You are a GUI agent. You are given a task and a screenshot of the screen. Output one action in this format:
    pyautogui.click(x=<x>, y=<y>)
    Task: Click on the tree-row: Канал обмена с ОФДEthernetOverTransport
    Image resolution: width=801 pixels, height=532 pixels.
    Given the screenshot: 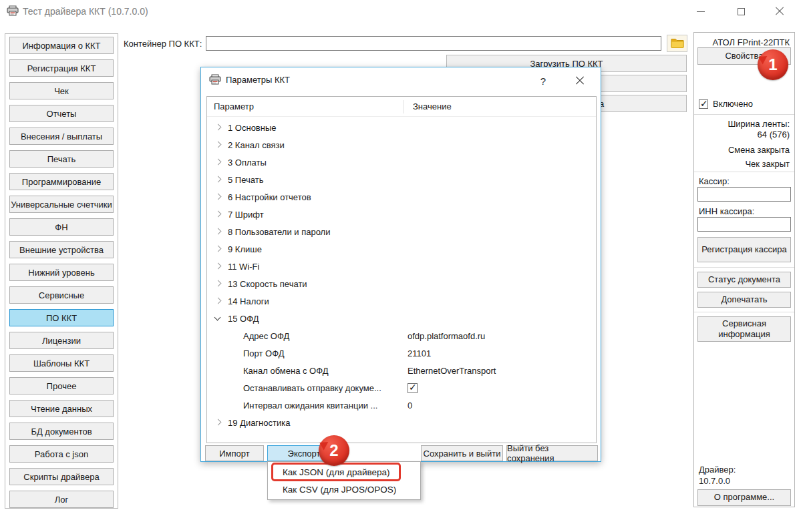 What is the action you would take?
    pyautogui.click(x=402, y=370)
    